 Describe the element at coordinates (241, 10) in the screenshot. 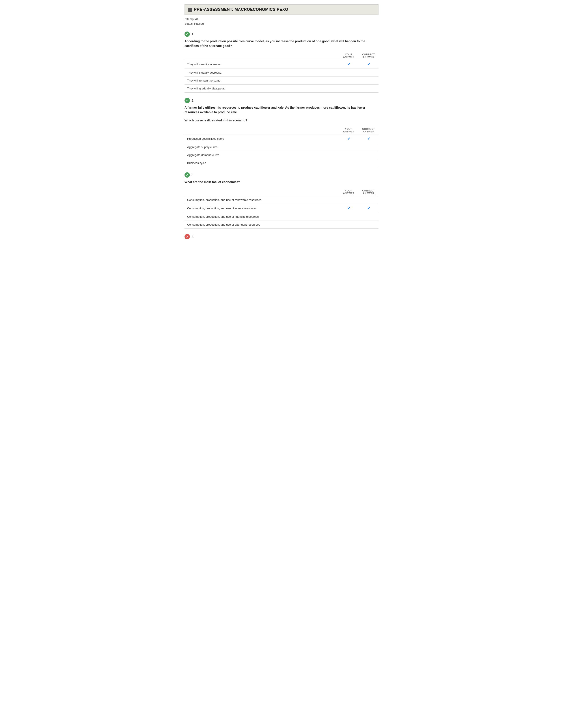

I see `page-title: PRE-ASSESSMENT: MACROECONOMICS PEXO` at that location.